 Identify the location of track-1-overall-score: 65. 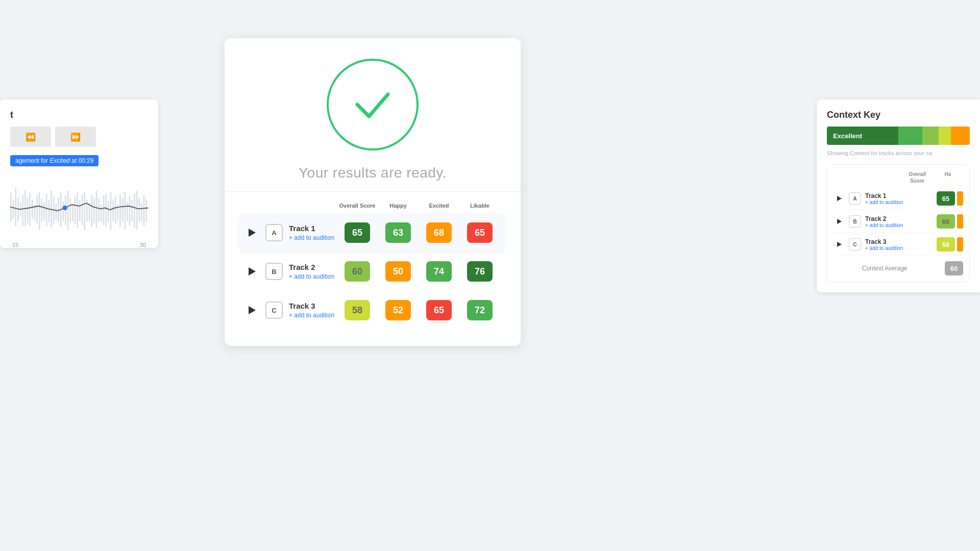
(357, 233).